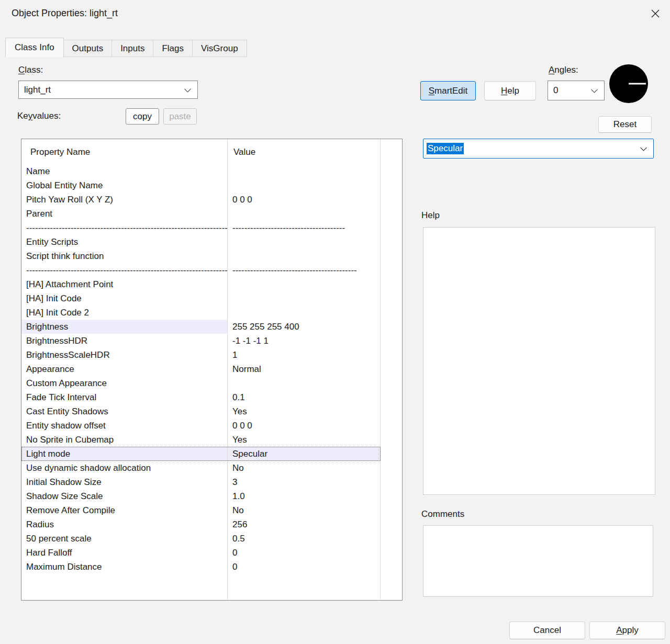 Image resolution: width=670 pixels, height=644 pixels. What do you see at coordinates (211, 200) in the screenshot?
I see `table-row: Pitch Yaw Roll (X Y Z)0 0 0` at bounding box center [211, 200].